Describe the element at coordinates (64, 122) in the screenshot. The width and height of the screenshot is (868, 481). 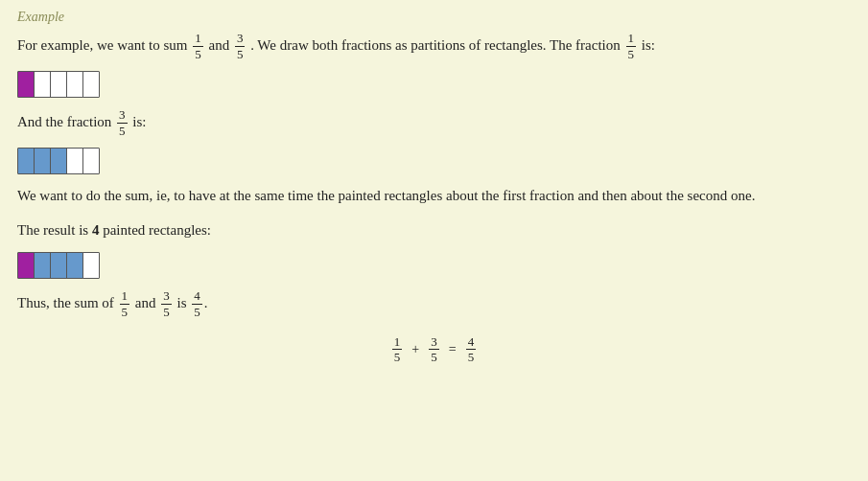
I see `para2-pre: And the fraction` at that location.